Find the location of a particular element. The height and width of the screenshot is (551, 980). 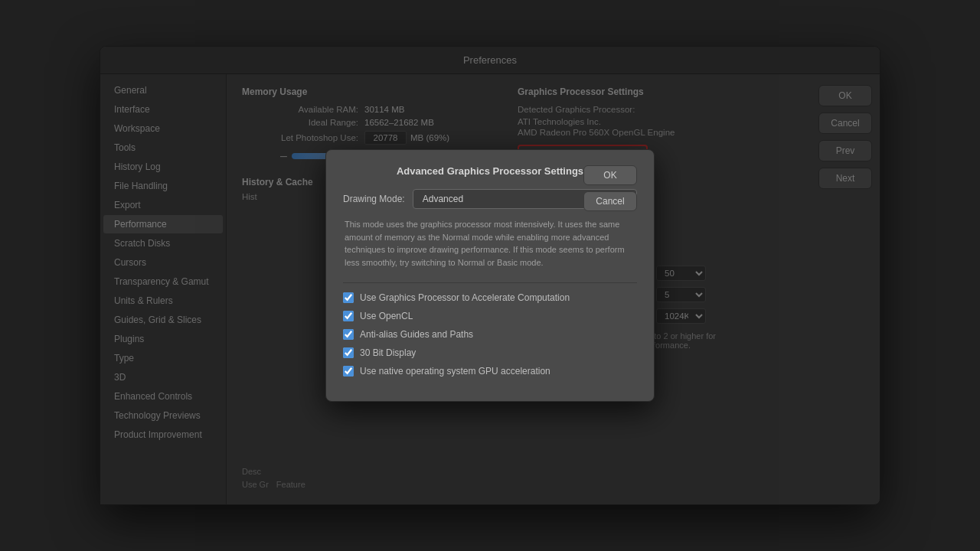

dialog-ok-button: OK is located at coordinates (610, 175).